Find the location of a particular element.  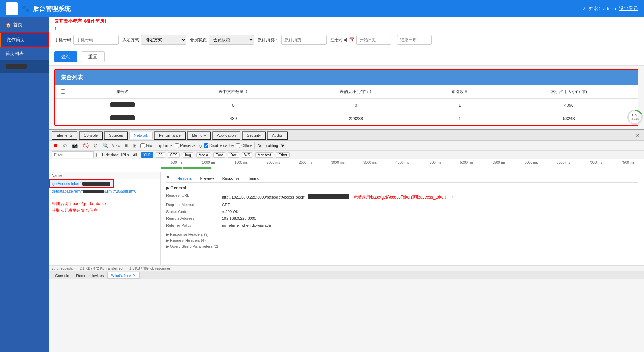

network-item-token: getAccessToken? is located at coordinates (81, 184).